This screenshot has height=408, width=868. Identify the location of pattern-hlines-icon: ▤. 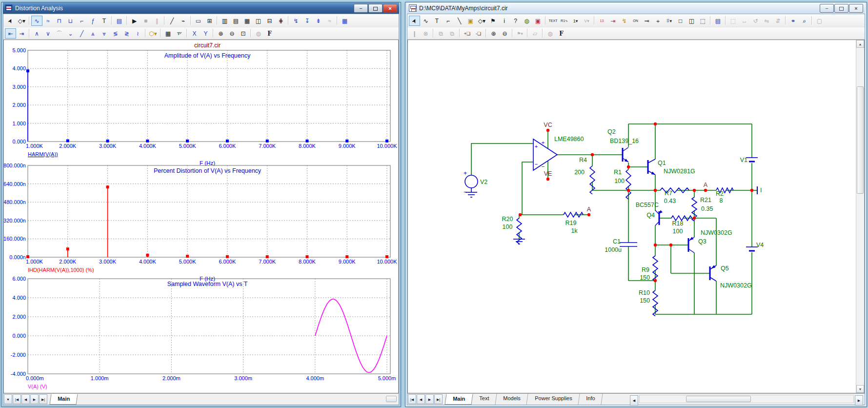
(236, 20).